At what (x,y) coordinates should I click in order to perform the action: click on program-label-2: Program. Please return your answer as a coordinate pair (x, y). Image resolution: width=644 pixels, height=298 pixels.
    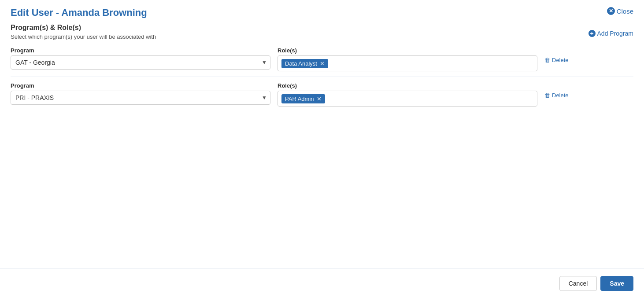
    Looking at the image, I should click on (141, 85).